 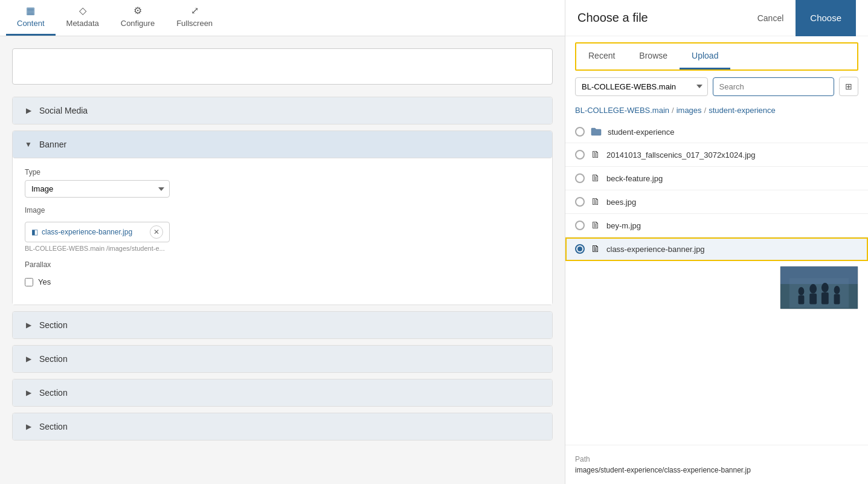 I want to click on file-item-class-experience: 🗎 class-experience-banner.jpg, so click(x=716, y=249).